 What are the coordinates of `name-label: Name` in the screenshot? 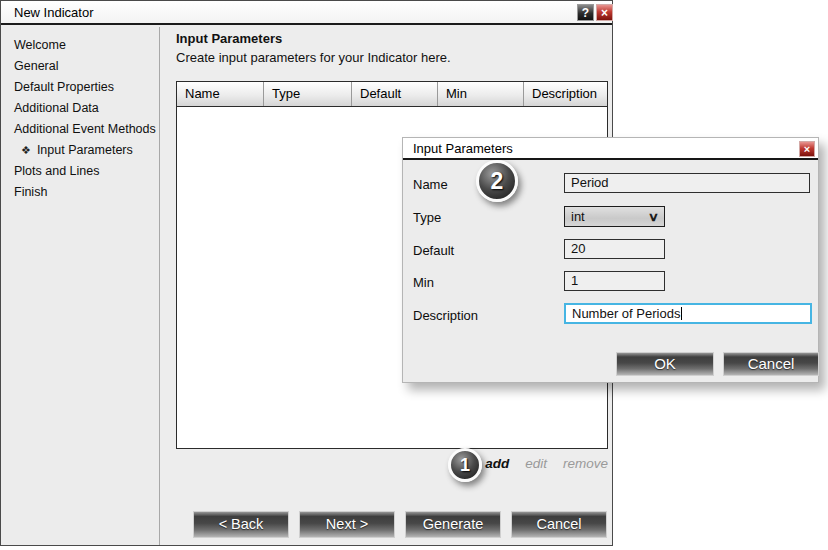 It's located at (430, 184).